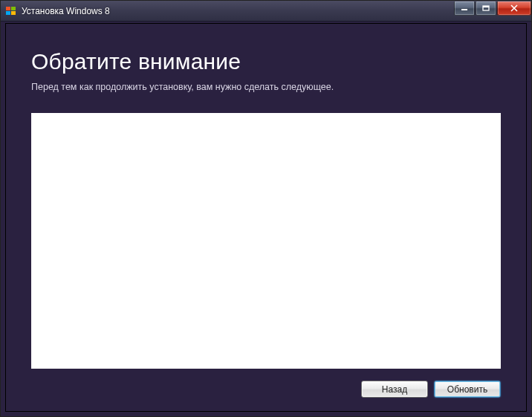 The height and width of the screenshot is (417, 532). I want to click on window-controls, so click(492, 9).